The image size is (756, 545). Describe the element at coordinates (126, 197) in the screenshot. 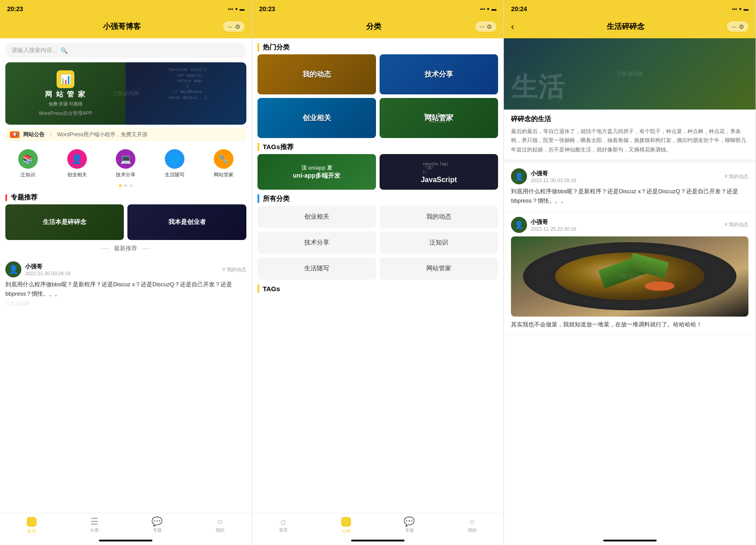

I see `section-special-header: 专题推荐` at that location.